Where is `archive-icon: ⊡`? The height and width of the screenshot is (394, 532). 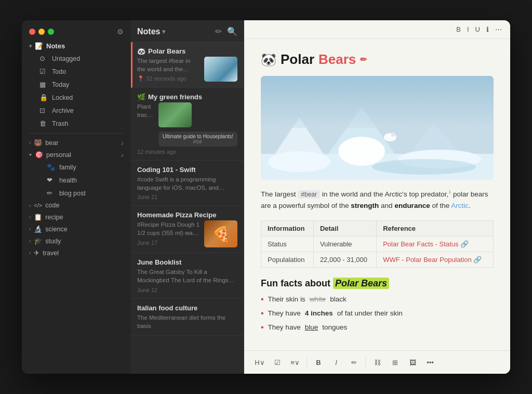 archive-icon: ⊡ is located at coordinates (44, 110).